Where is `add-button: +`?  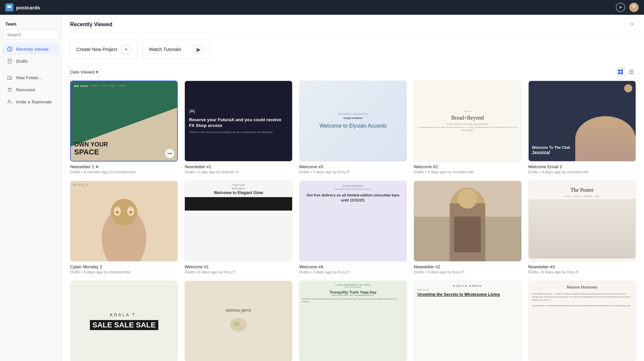 add-button: + is located at coordinates (621, 7).